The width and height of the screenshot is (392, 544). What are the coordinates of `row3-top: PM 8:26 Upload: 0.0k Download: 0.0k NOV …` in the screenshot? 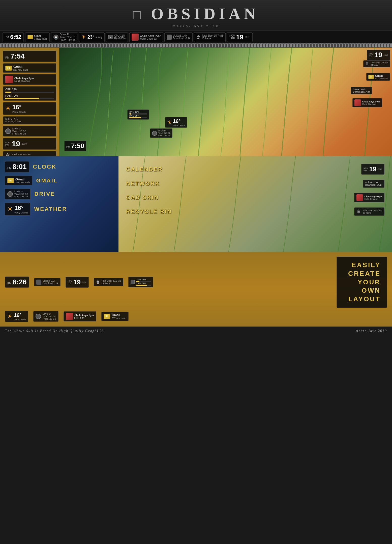 It's located at (196, 282).